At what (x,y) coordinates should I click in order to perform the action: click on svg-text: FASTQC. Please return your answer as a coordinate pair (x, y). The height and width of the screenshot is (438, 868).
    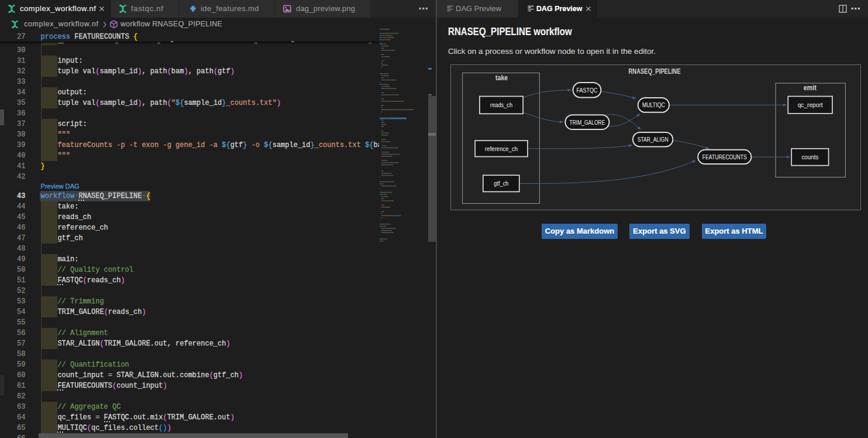
    Looking at the image, I should click on (587, 90).